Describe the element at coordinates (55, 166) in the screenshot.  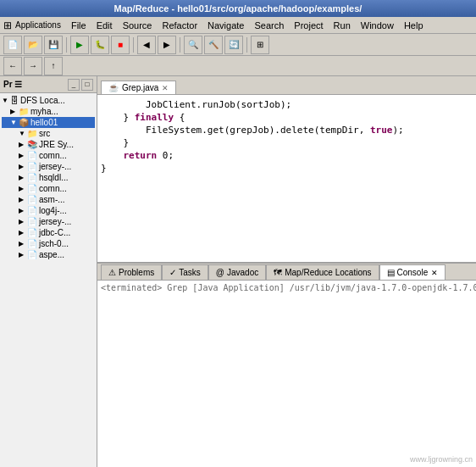
I see `tree-label: jersey-...` at that location.